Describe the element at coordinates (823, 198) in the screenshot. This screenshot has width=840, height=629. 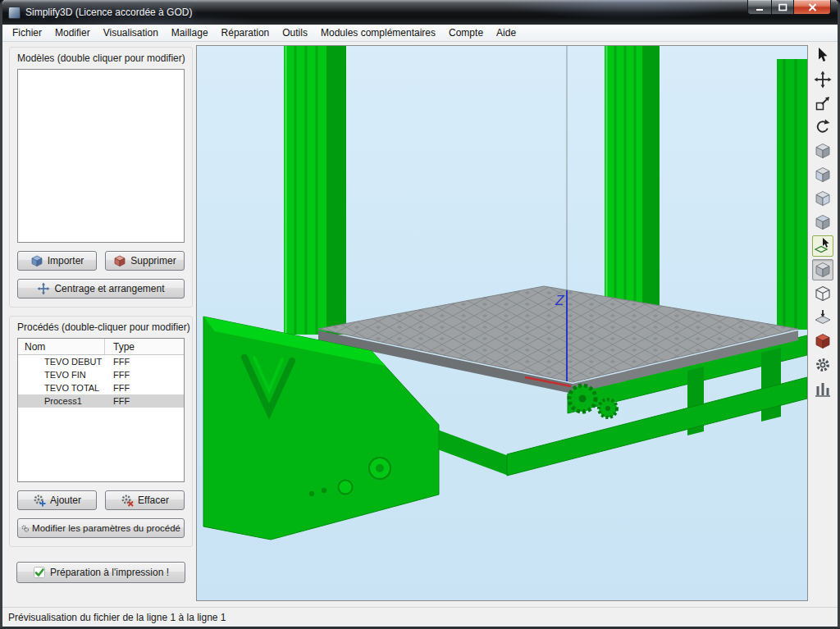
I see `view-side-icon` at that location.